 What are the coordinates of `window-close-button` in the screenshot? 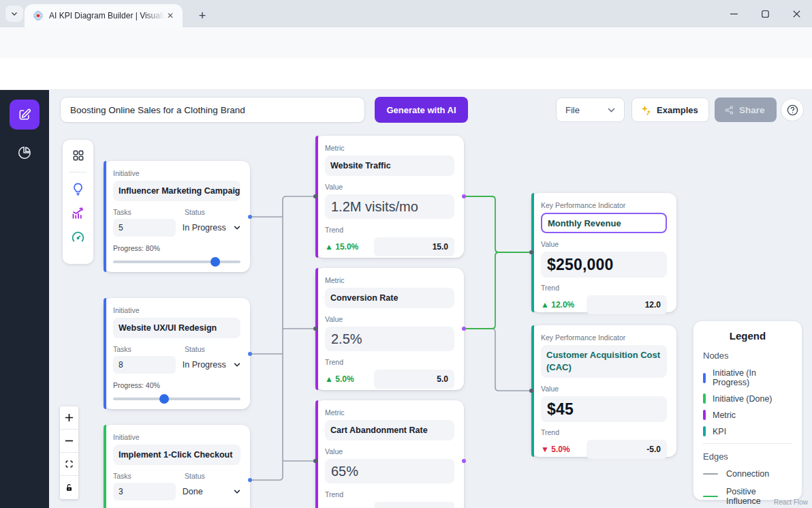 It's located at (796, 14).